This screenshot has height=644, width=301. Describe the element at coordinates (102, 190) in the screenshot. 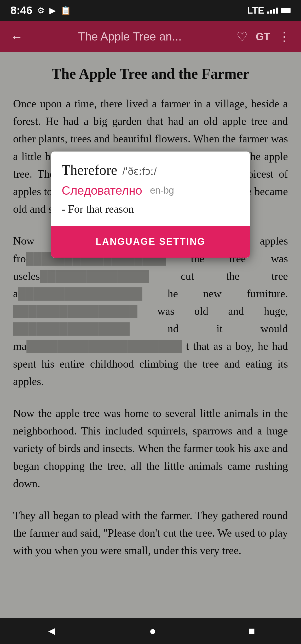

I see `popup-translation: Следователно` at that location.